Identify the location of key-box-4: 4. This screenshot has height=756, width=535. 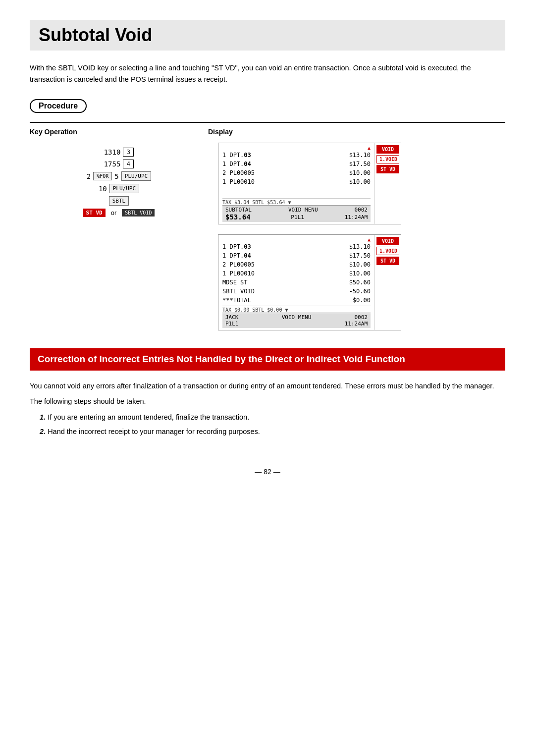
(128, 164).